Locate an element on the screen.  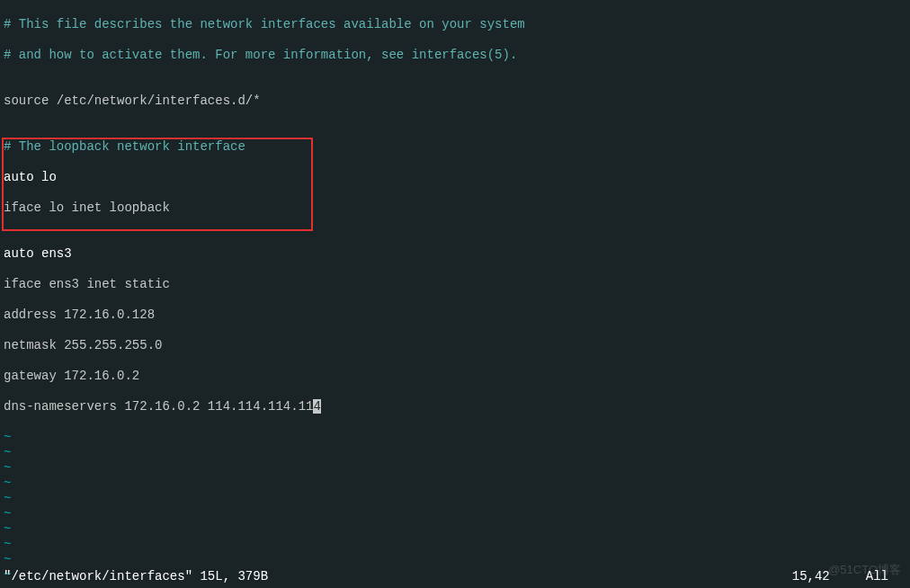
config-line-highlighted: gateway 172.16.0.2 is located at coordinates (455, 376).